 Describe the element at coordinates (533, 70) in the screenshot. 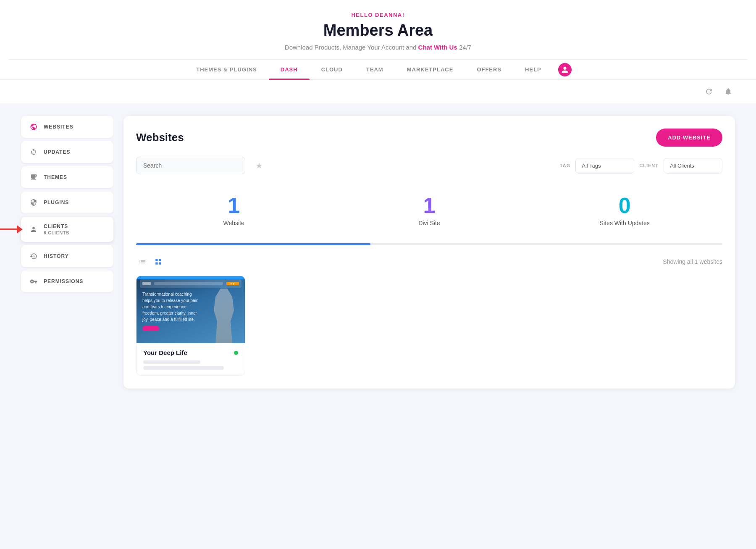

I see `tab-help: HELP` at that location.